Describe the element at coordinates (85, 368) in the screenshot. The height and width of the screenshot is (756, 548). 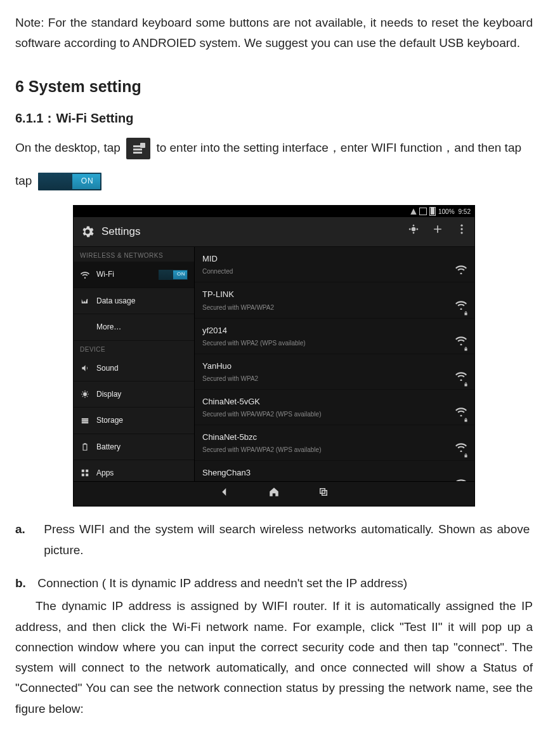
I see `sound-icon` at that location.